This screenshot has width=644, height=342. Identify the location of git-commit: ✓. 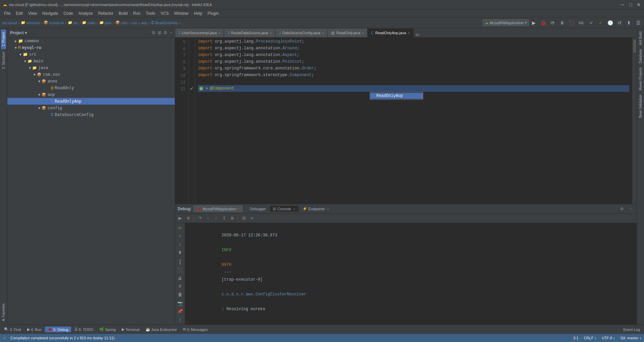
(601, 23).